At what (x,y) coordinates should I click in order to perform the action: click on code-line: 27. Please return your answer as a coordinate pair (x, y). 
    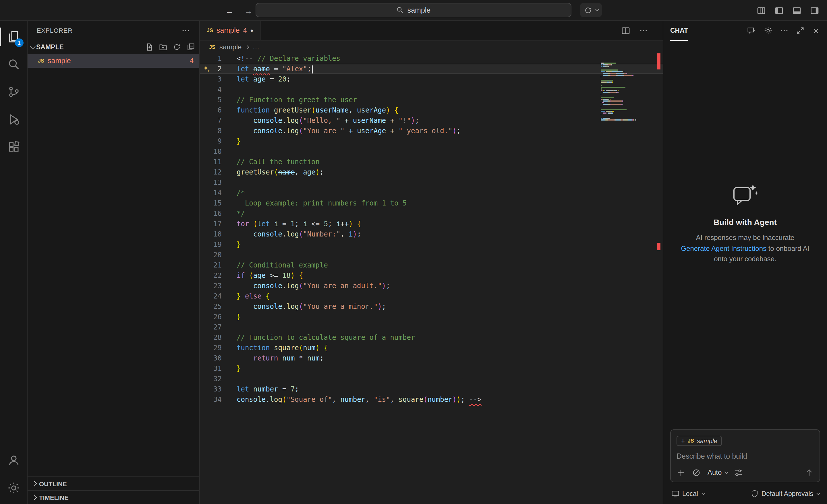
    Looking at the image, I should click on (431, 327).